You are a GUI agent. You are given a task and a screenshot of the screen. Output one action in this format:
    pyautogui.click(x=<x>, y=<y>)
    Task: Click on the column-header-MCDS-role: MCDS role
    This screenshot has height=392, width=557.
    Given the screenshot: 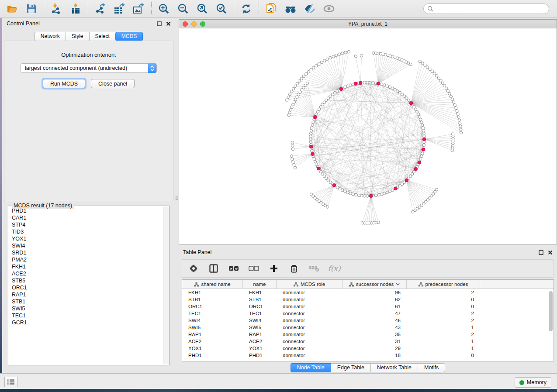 What is the action you would take?
    pyautogui.click(x=309, y=284)
    